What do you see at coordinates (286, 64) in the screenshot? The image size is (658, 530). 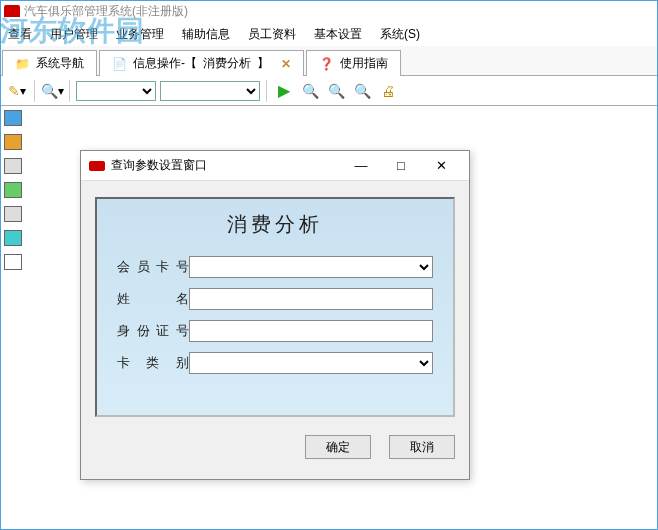 I see `tab-close-icon: ✕` at bounding box center [286, 64].